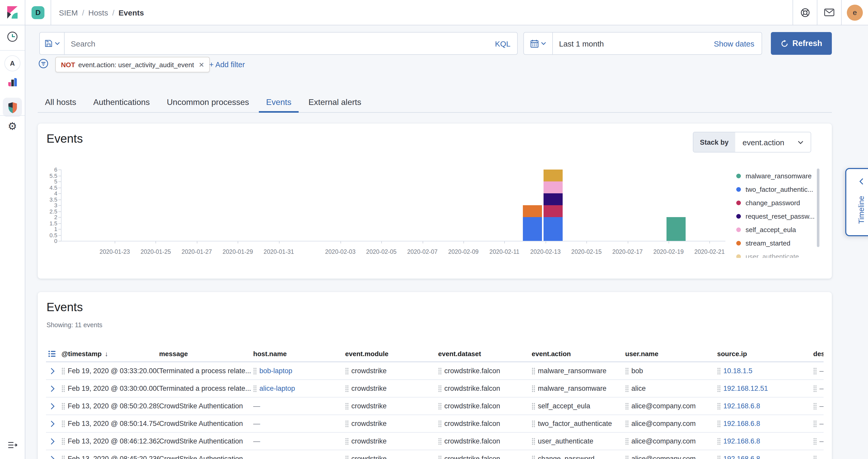 This screenshot has height=459, width=868. I want to click on bar-segment-malware_ransomware, so click(676, 229).